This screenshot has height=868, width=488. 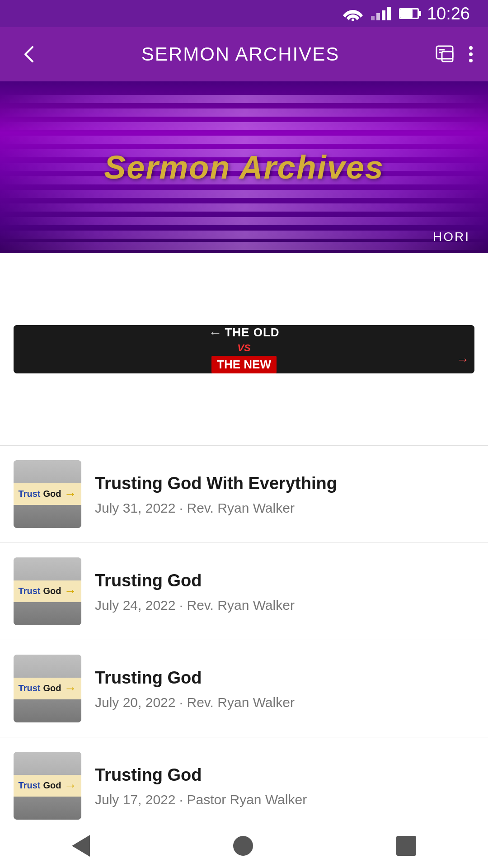 What do you see at coordinates (278, 688) in the screenshot?
I see `sermon-info: Trusting God July 20, 2022 · Rev. Ryan W…` at bounding box center [278, 688].